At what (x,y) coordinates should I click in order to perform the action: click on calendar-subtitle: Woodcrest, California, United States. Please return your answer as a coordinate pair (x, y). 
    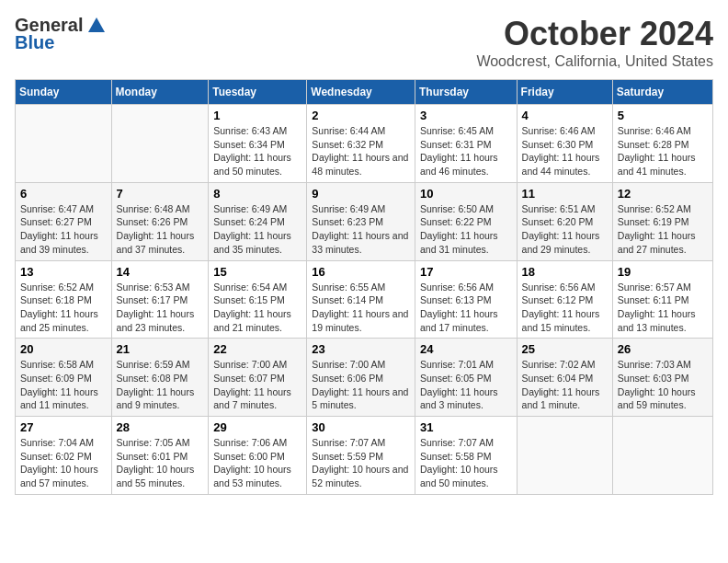
    Looking at the image, I should click on (595, 62).